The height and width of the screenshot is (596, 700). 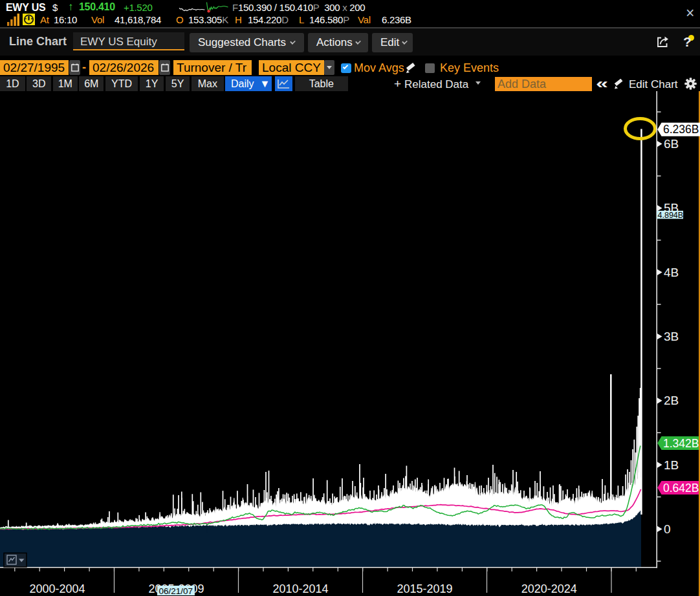 What do you see at coordinates (549, 589) in the screenshot?
I see `svg-text: 2020-2024` at bounding box center [549, 589].